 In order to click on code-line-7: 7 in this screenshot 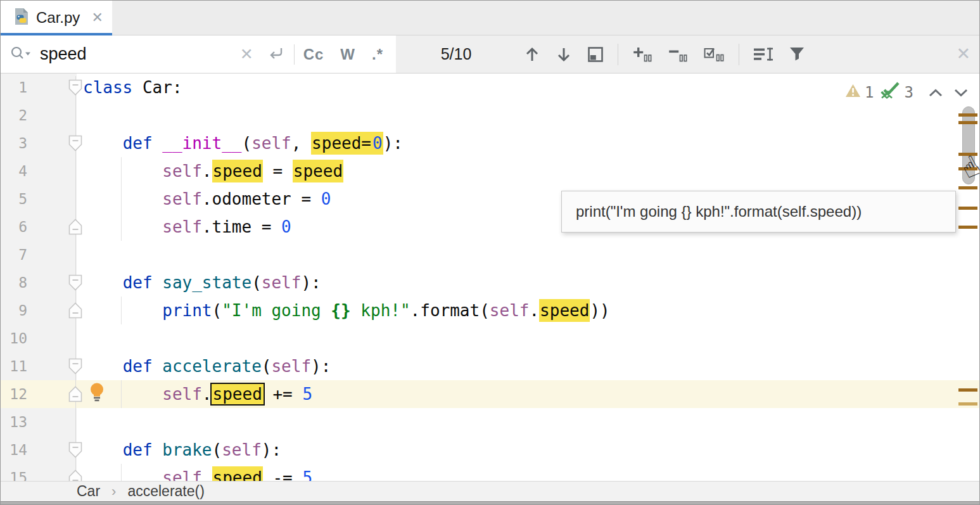, I will do `click(479, 255)`.